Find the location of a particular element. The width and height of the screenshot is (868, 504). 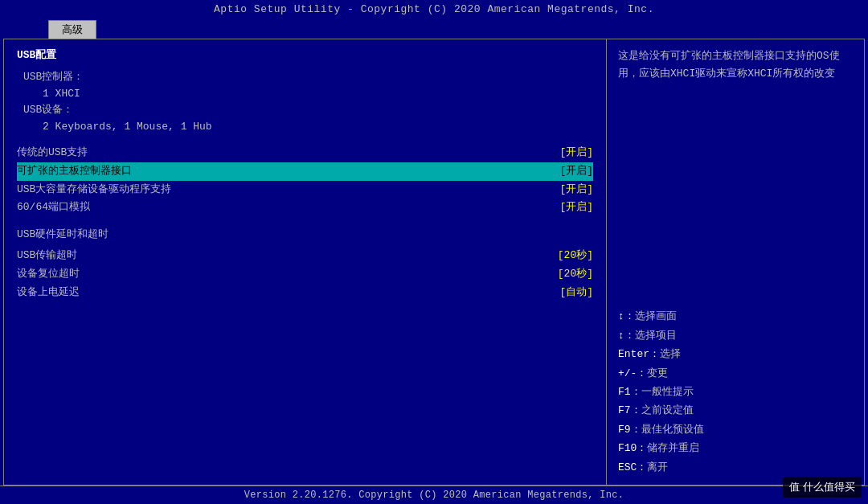

tab-advanced: 高级 is located at coordinates (72, 29).